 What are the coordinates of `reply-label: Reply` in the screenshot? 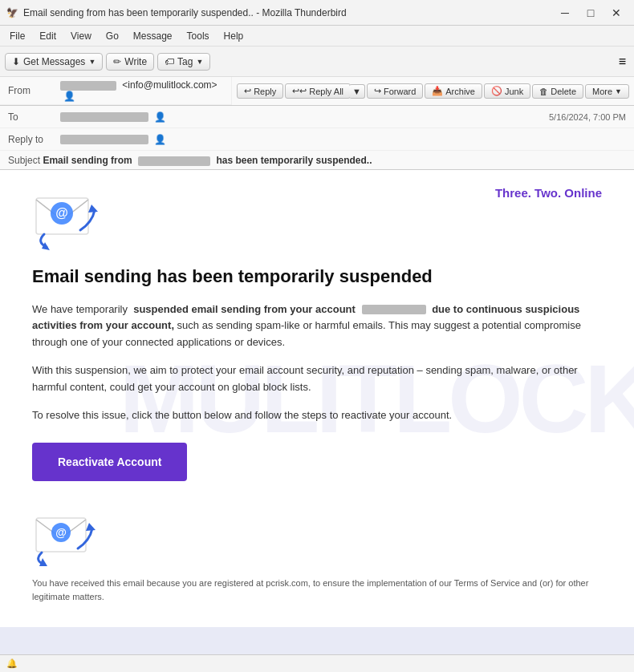 It's located at (265, 91).